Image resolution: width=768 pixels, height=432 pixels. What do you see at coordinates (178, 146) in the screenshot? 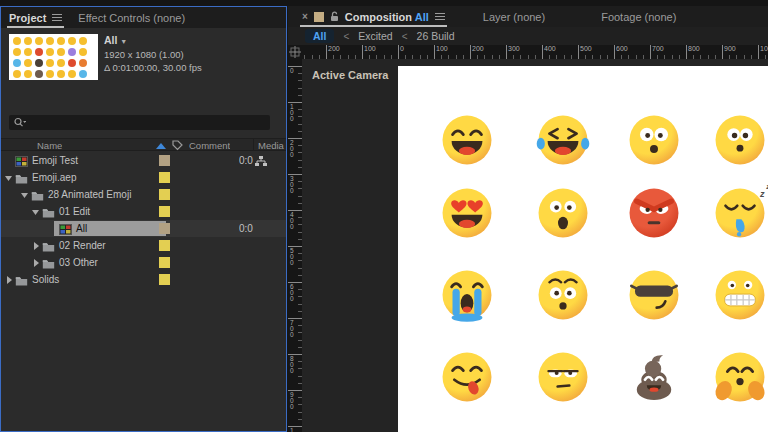
I see `label-column-icon` at bounding box center [178, 146].